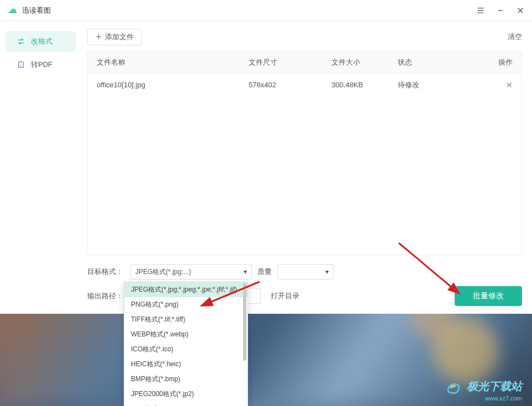  What do you see at coordinates (501, 10) in the screenshot?
I see `minimize-button` at bounding box center [501, 10].